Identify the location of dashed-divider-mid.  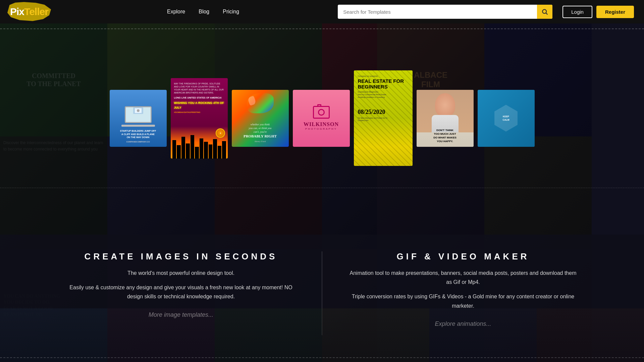
(322, 188).